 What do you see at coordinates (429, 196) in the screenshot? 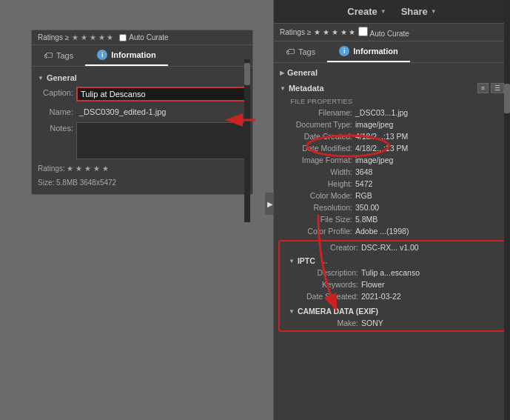
I see `meta-value-colormode: RGB` at bounding box center [429, 196].